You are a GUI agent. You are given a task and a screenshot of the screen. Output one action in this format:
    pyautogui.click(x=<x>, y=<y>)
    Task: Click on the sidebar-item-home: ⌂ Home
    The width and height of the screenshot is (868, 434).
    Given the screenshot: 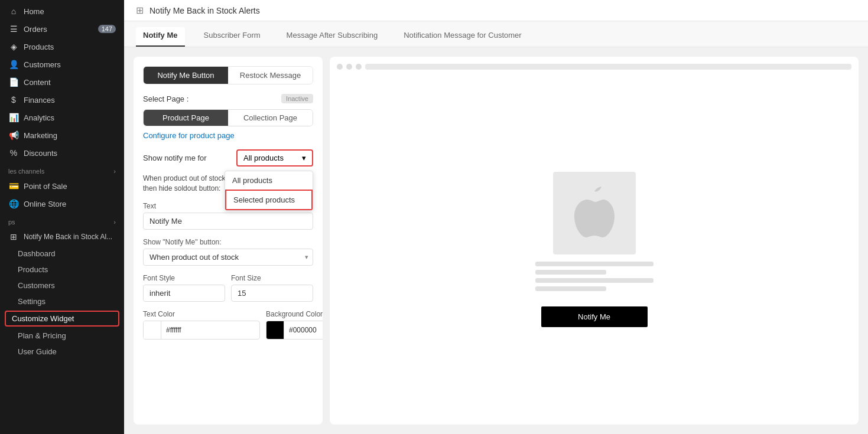 What is the action you would take?
    pyautogui.click(x=62, y=11)
    